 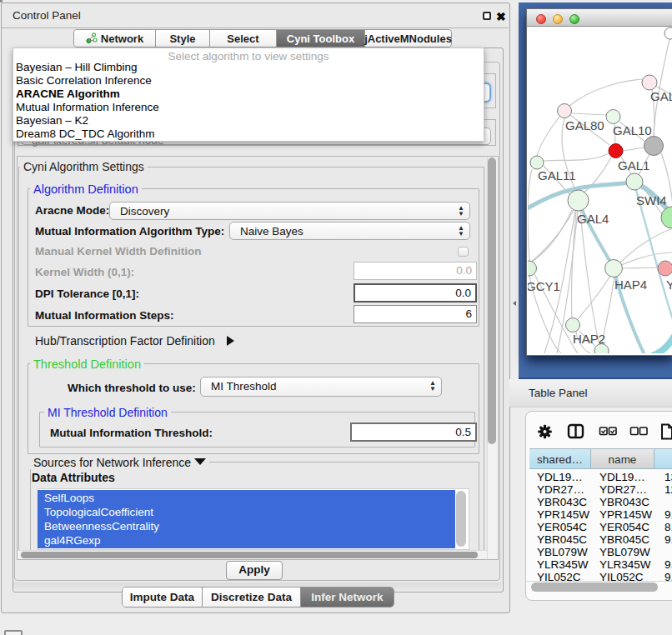 What do you see at coordinates (661, 97) in the screenshot?
I see `svg-text: GAL` at bounding box center [661, 97].